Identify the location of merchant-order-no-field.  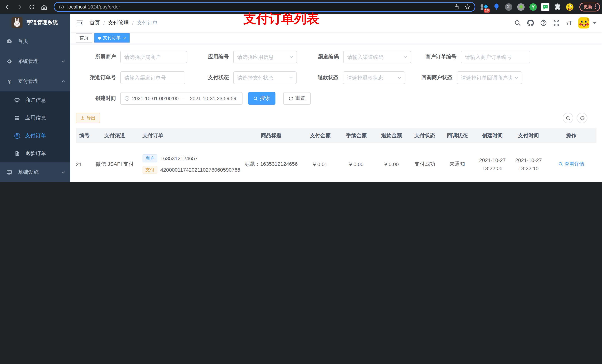
(495, 57).